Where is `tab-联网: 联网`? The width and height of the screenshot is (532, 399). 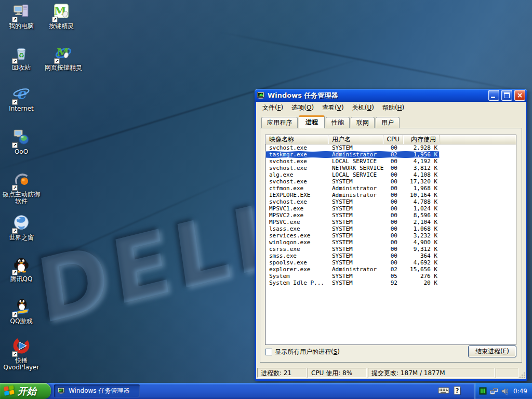
tab-联网: 联网 is located at coordinates (363, 123).